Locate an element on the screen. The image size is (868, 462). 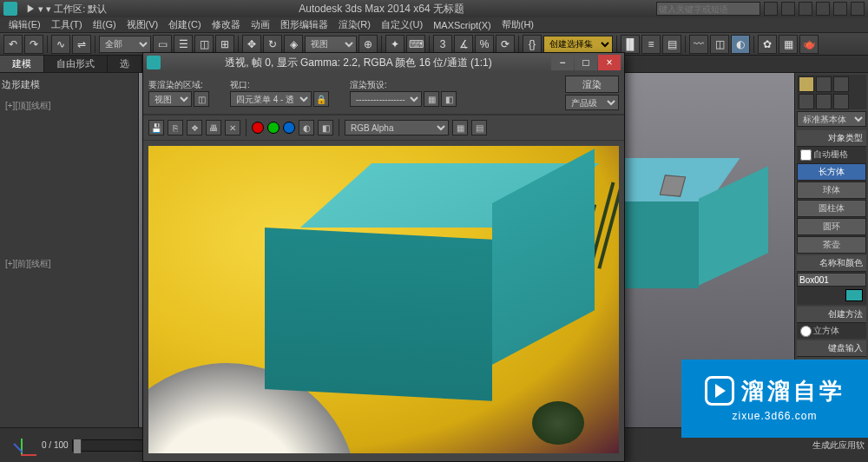
keyboard-shortcut-icon: ⌨ is located at coordinates (416, 44).